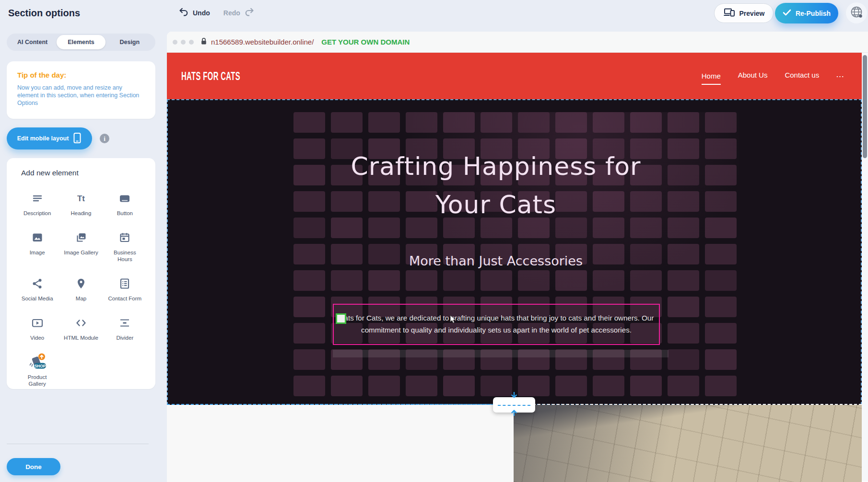  What do you see at coordinates (183, 42) in the screenshot?
I see `window-dots` at bounding box center [183, 42].